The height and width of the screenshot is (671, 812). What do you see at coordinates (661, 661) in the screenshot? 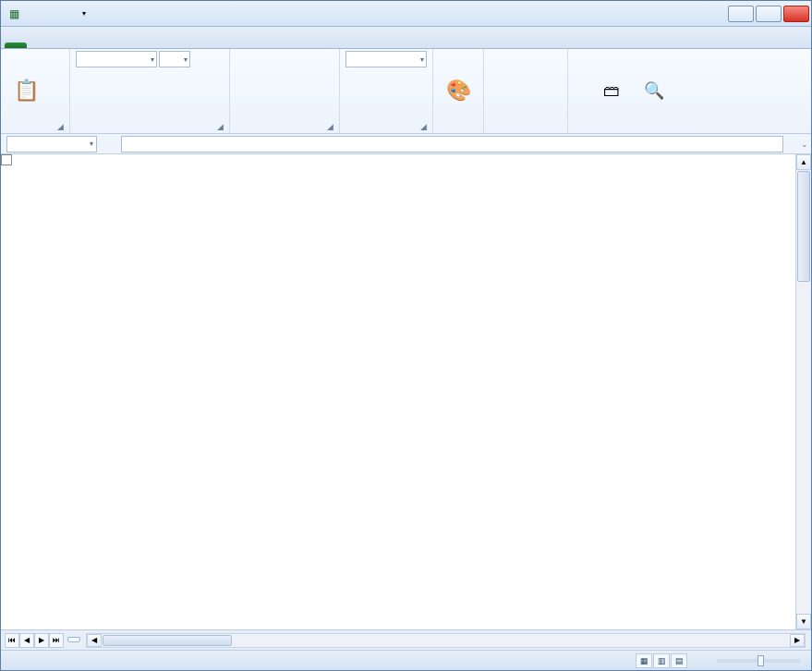
I see `view-buttons: ▦ ▥ ▤` at bounding box center [661, 661].